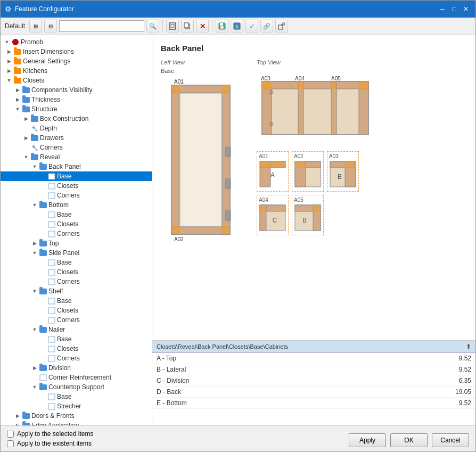 Image resolution: width=476 pixels, height=452 pixels. Describe the element at coordinates (76, 100) in the screenshot. I see `tree-item-thickness: ▶ Thickness` at that location.